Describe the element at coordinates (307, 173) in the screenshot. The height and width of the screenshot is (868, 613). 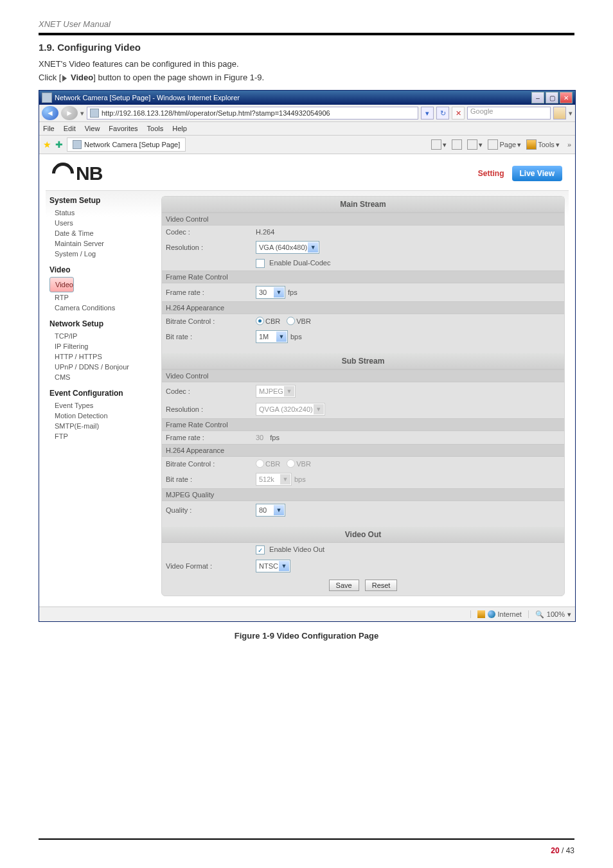
I see `cnb-header: NB Setting Live View` at that location.